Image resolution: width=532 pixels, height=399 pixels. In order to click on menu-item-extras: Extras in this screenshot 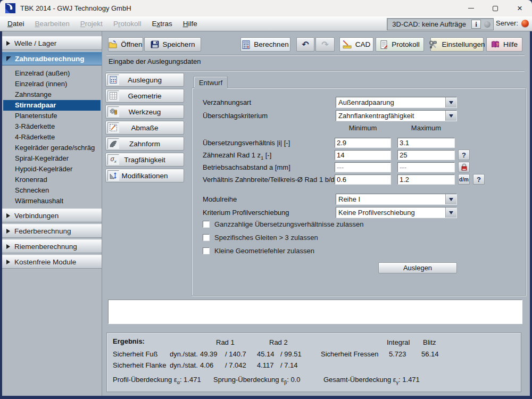, I will do `click(162, 23)`.